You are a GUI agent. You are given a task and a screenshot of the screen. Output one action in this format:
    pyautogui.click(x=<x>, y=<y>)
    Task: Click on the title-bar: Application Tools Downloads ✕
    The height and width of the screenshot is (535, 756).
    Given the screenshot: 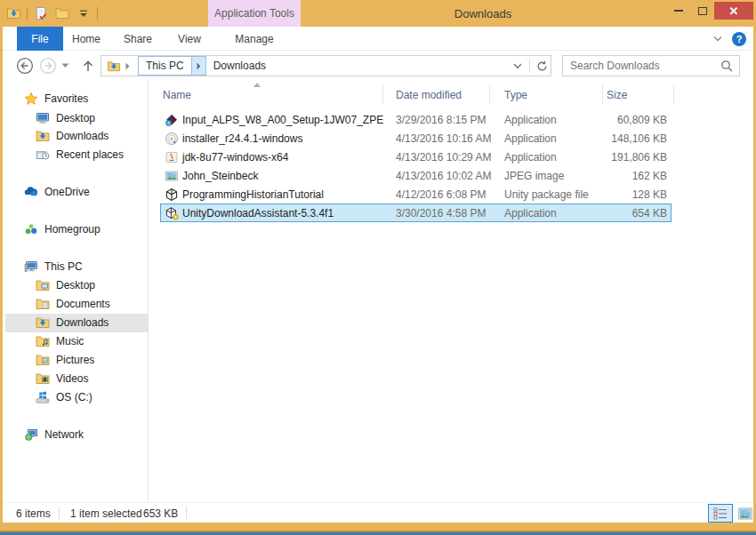 What is the action you would take?
    pyautogui.click(x=378, y=13)
    